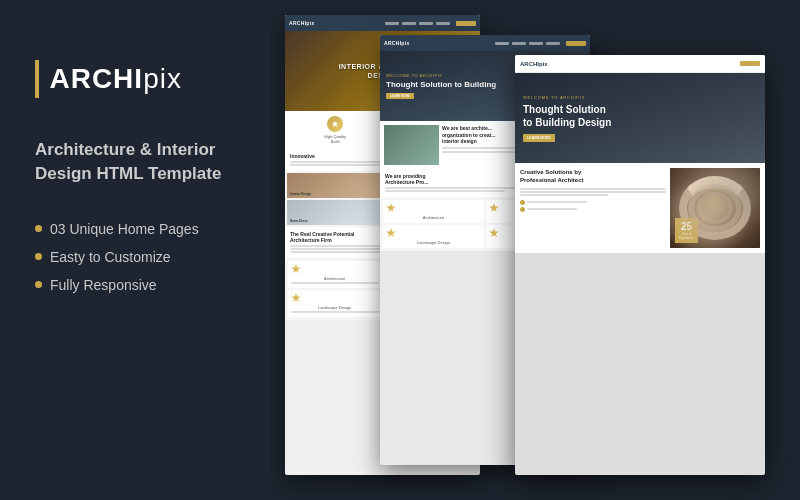 The image size is (800, 500). Describe the element at coordinates (299, 221) in the screenshot. I see `img-cell-label: Home Decor` at that location.